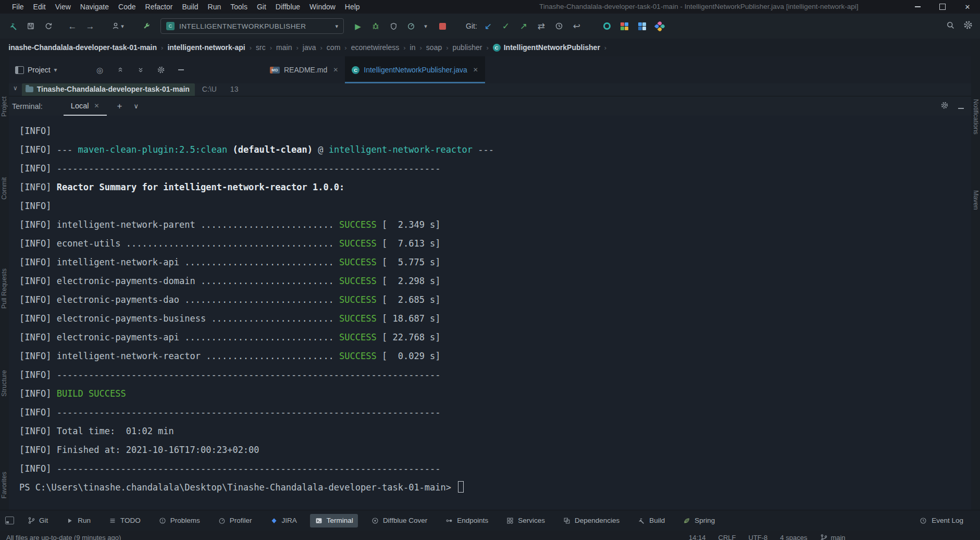 Image resolution: width=980 pixels, height=540 pixels. Describe the element at coordinates (31, 26) in the screenshot. I see `save-all-icon` at that location.